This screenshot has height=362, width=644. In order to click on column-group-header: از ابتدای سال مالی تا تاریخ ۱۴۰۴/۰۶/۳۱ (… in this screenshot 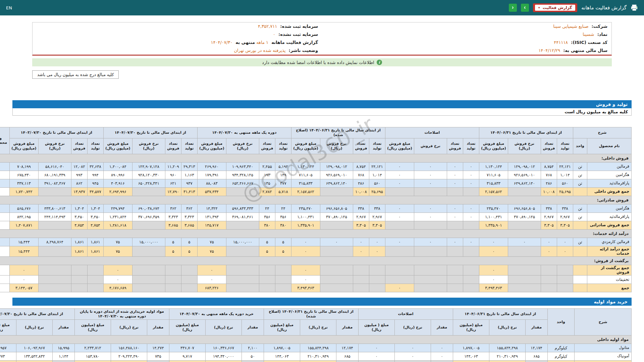, I will do `click(338, 133)`.